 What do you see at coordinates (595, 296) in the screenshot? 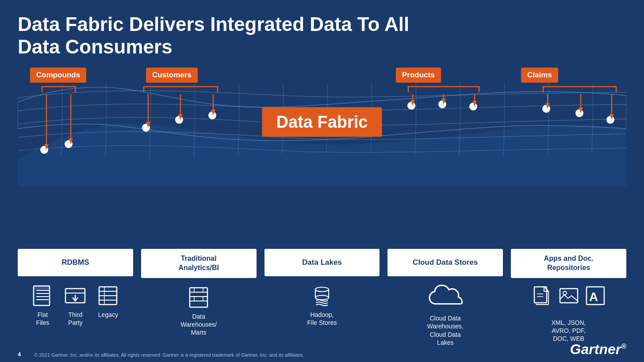
I see `font-doc-icon: A` at bounding box center [595, 296].